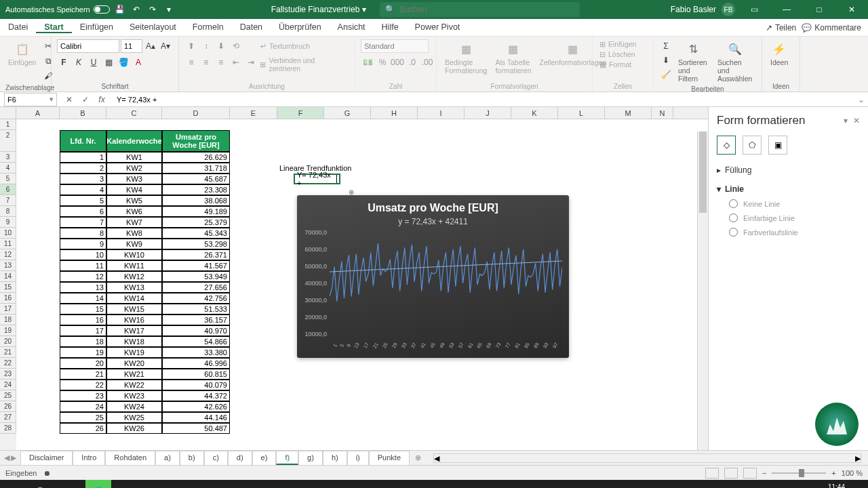 This screenshot has width=868, height=488. What do you see at coordinates (216, 458) in the screenshot?
I see `sheet-tab: c)` at bounding box center [216, 458].